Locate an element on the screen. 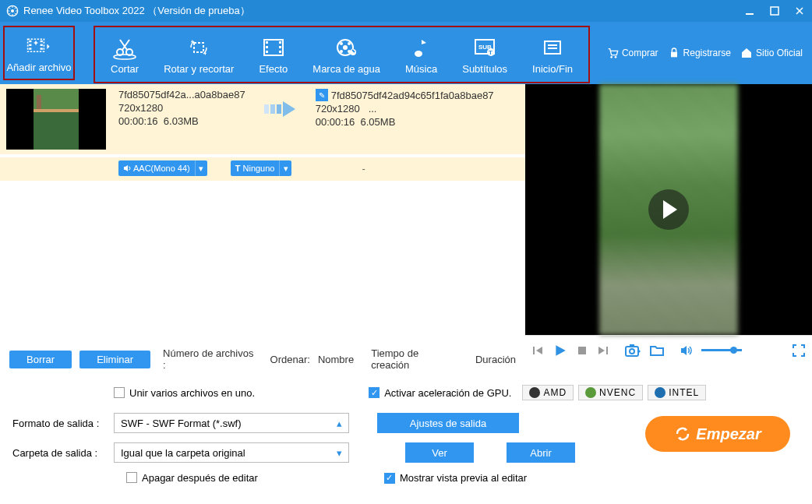 Image resolution: width=812 pixels, height=504 pixels. volume-button is located at coordinates (686, 351).